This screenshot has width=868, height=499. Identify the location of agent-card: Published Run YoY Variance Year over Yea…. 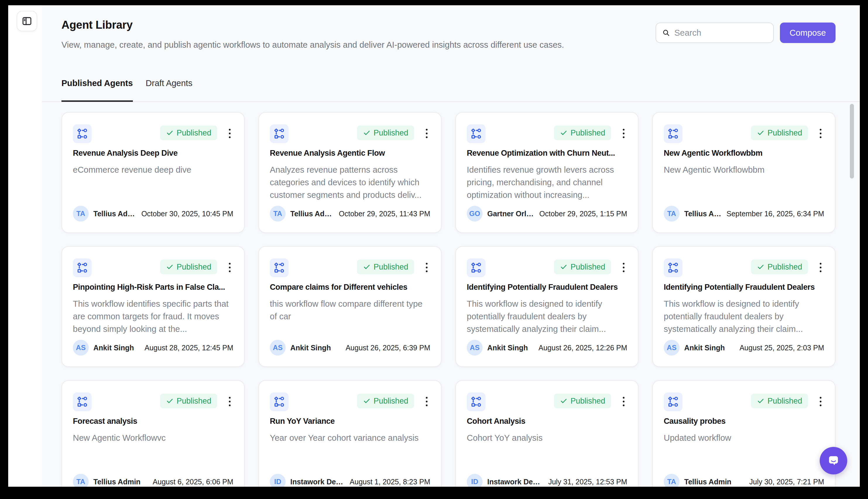
(350, 433).